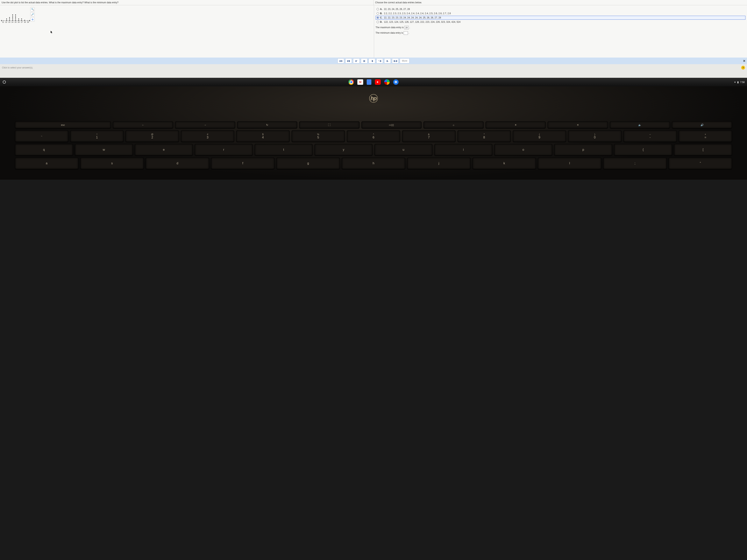  Describe the element at coordinates (407, 28) in the screenshot. I see `max-entry-input: 28` at that location.